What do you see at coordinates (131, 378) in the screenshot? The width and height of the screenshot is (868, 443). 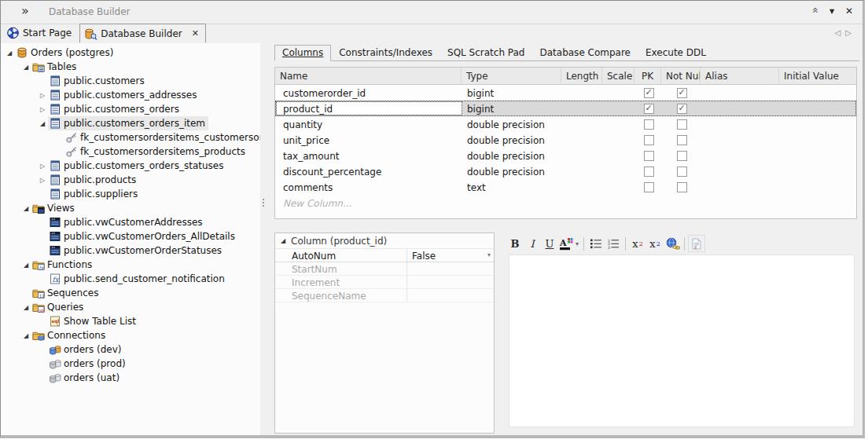 I see `tree-item-orders-uat: orders (uat)` at bounding box center [131, 378].